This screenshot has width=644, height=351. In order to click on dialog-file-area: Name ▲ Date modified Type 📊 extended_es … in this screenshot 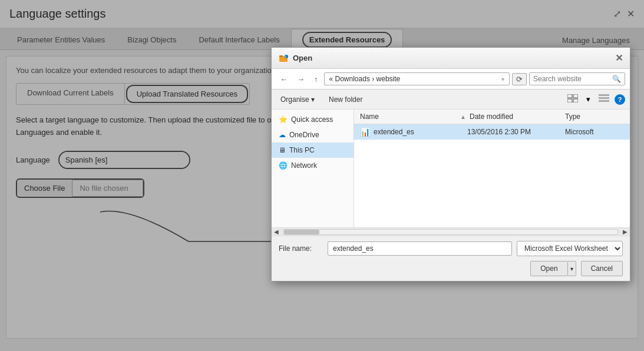, I will do `click(492, 168)`.